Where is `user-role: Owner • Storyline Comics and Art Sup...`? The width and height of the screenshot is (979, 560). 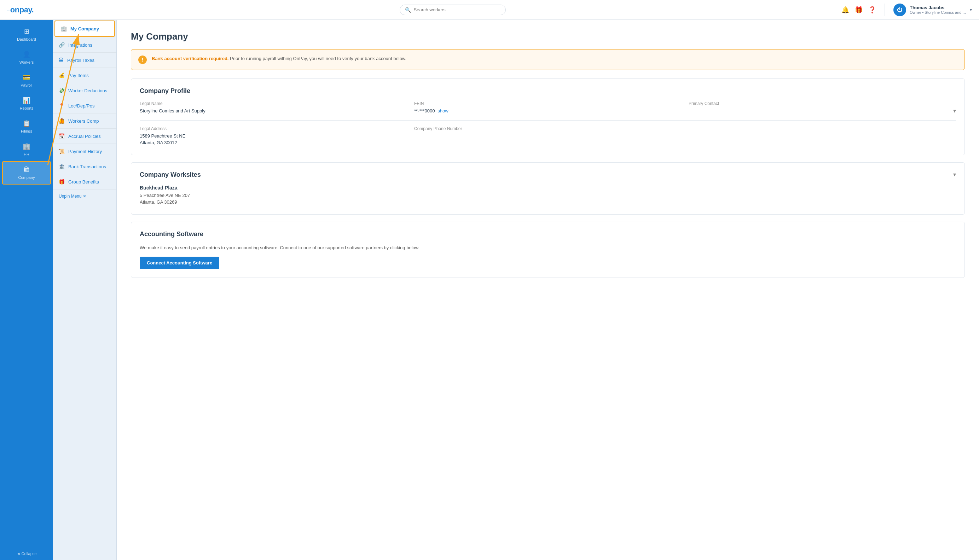
user-role: Owner • Storyline Comics and Art Sup... is located at coordinates (938, 12).